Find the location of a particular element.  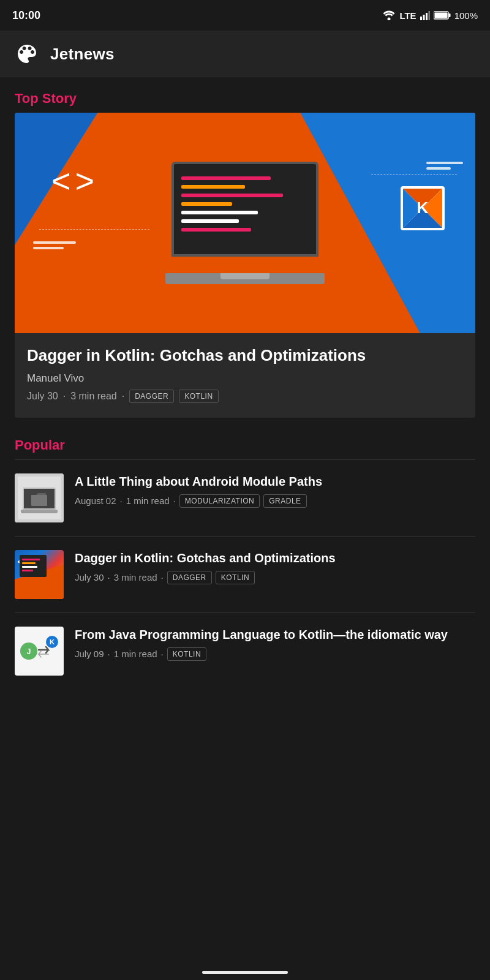

article-meta-3: July 09 · 1 min read · KOTLIN is located at coordinates (275, 654).